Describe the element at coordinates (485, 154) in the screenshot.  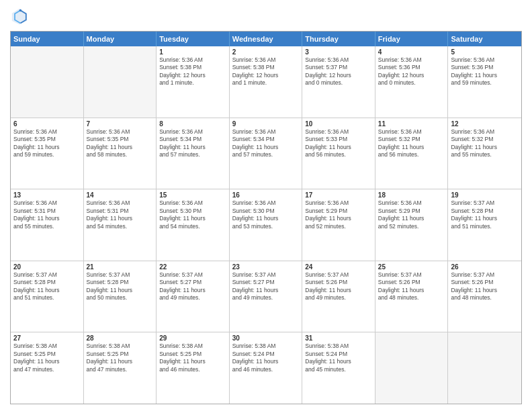
I see `cal-cell: 12Sunrise: 5:36 AMSunset: 5:32 PMDayligh…` at that location.